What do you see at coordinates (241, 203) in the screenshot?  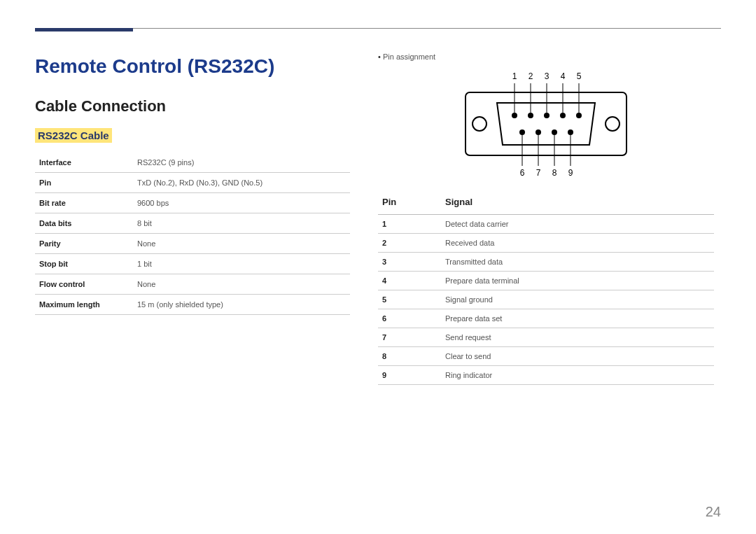 I see `spec-value: 9600 bps` at bounding box center [241, 203].